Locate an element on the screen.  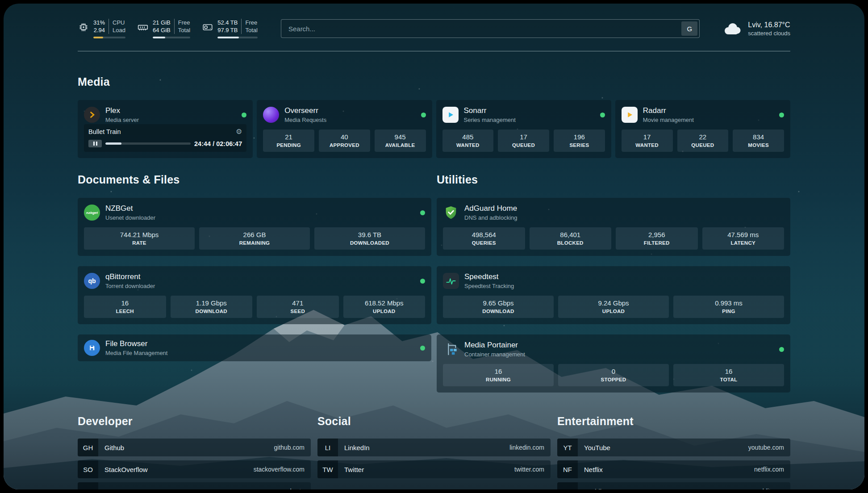
stat-box: 618.52 Mbps UPLOAD is located at coordinates (384, 307).